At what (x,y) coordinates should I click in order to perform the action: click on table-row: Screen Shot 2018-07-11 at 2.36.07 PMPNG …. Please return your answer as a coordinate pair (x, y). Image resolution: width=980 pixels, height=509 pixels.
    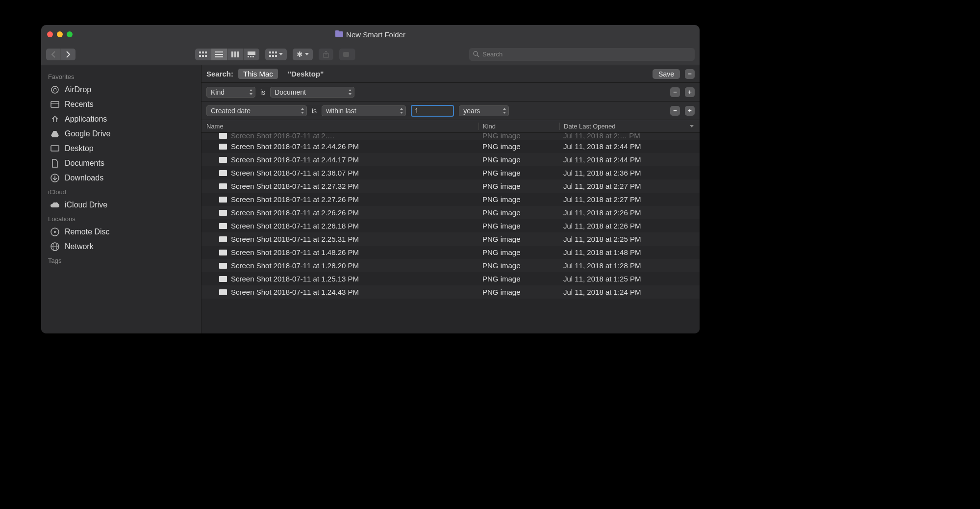
    Looking at the image, I should click on (451, 173).